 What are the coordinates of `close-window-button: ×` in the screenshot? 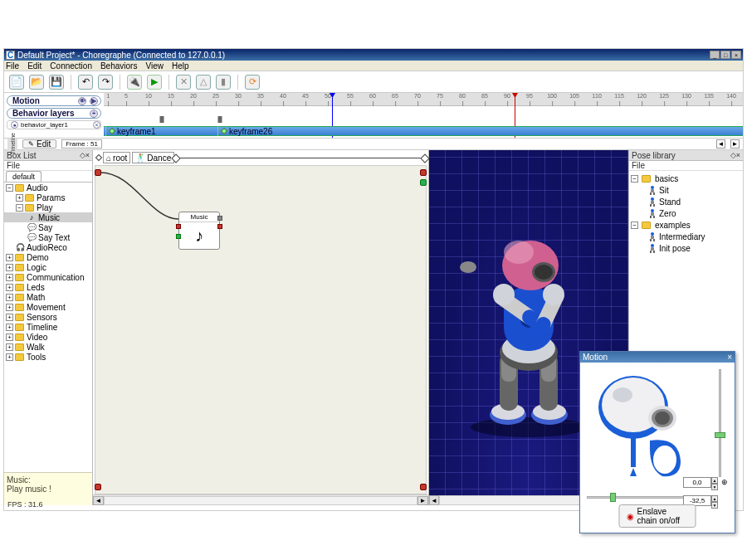 It's located at (736, 55).